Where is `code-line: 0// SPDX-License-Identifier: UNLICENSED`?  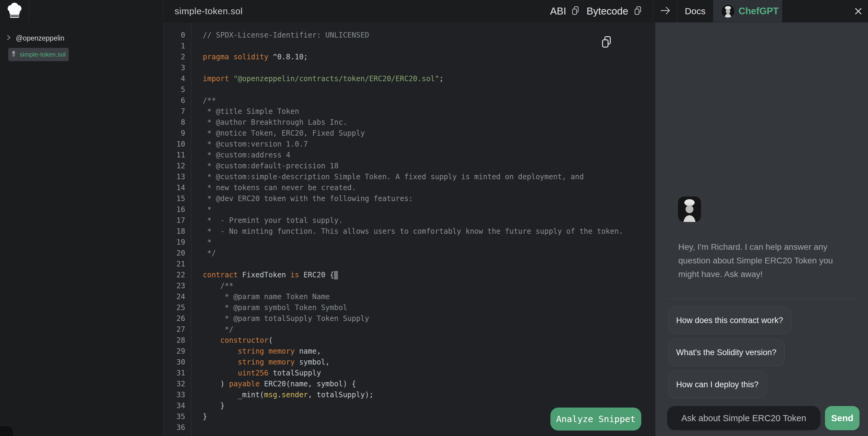 code-line: 0// SPDX-License-Identifier: UNLICENSED is located at coordinates (410, 35).